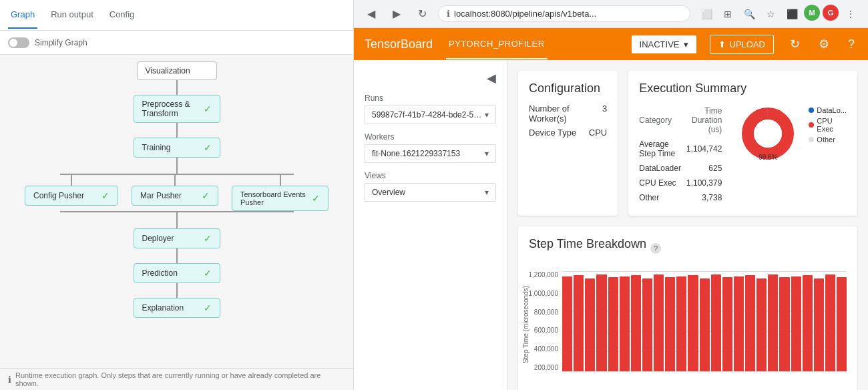 The image size is (868, 390). I want to click on legend-dot-cpu, so click(811, 125).